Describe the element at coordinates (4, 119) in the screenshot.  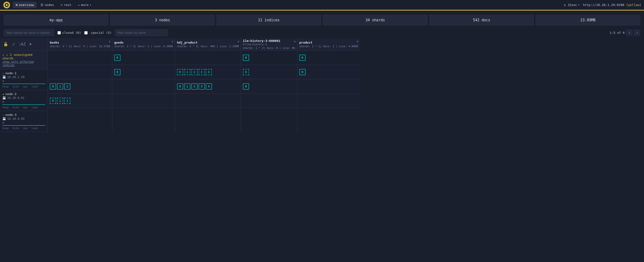
I see `disk3-icon: 💾` at that location.